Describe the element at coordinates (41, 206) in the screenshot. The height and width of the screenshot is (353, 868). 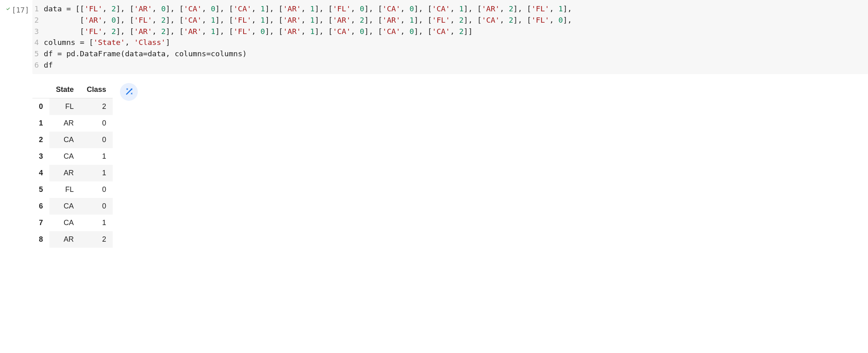
I see `row-index: 6` at that location.